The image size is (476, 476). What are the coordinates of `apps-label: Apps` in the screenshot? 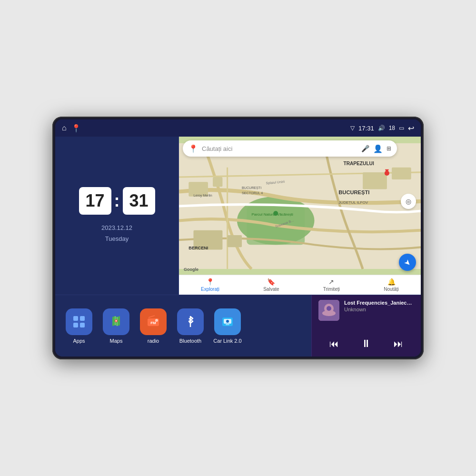 It's located at (79, 341).